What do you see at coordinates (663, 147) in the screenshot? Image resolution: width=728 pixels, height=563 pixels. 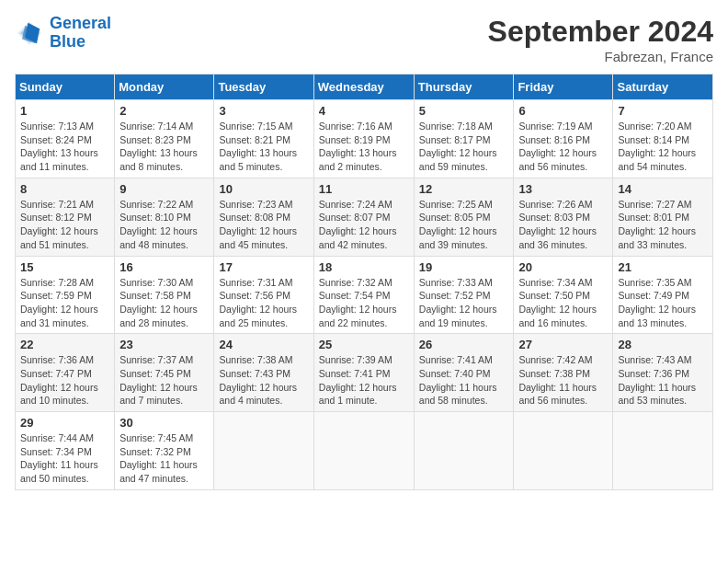 I see `day-info: Sunrise: 7:20 AMSunset: 8:14 PMDaylight:…` at bounding box center [663, 147].